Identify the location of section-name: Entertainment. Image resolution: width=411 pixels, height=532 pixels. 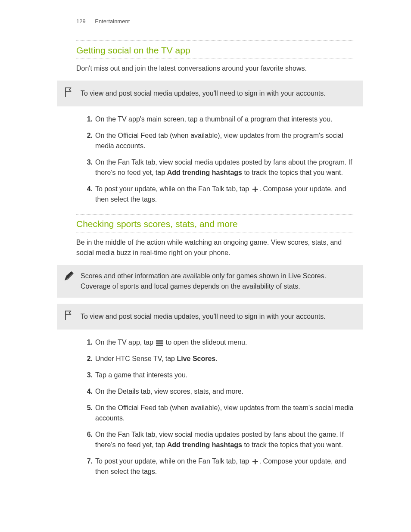
(112, 22).